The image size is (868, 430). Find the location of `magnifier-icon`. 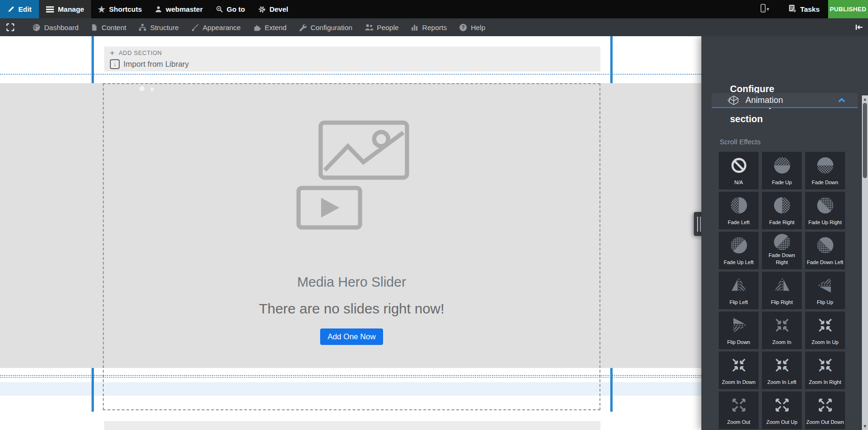

magnifier-icon is located at coordinates (220, 9).